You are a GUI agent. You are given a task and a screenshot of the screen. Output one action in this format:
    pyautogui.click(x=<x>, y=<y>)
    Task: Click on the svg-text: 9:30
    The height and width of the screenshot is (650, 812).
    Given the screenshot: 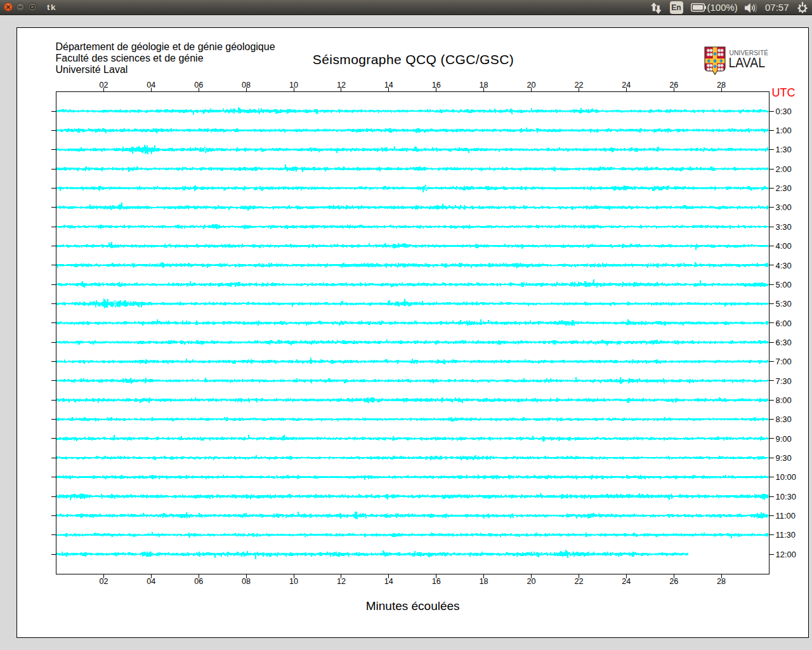 What is the action you would take?
    pyautogui.click(x=784, y=458)
    